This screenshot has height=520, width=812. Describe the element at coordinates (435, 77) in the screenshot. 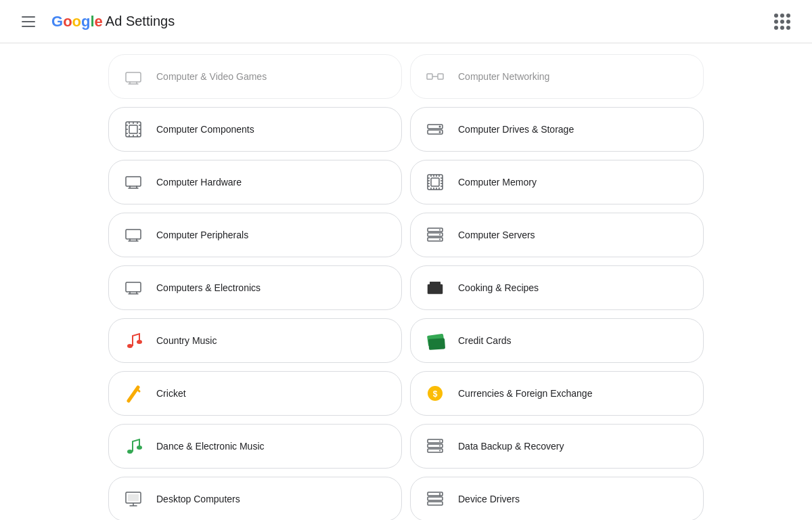

I see `partial-icon-right` at that location.